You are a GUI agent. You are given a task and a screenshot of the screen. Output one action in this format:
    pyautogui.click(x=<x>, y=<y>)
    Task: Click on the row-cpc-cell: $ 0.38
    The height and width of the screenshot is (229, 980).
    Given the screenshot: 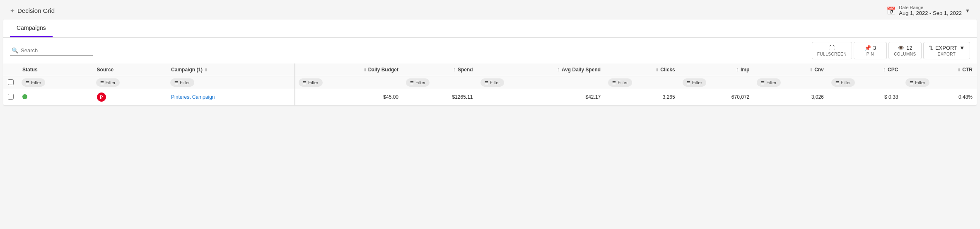 What is the action you would take?
    pyautogui.click(x=865, y=97)
    